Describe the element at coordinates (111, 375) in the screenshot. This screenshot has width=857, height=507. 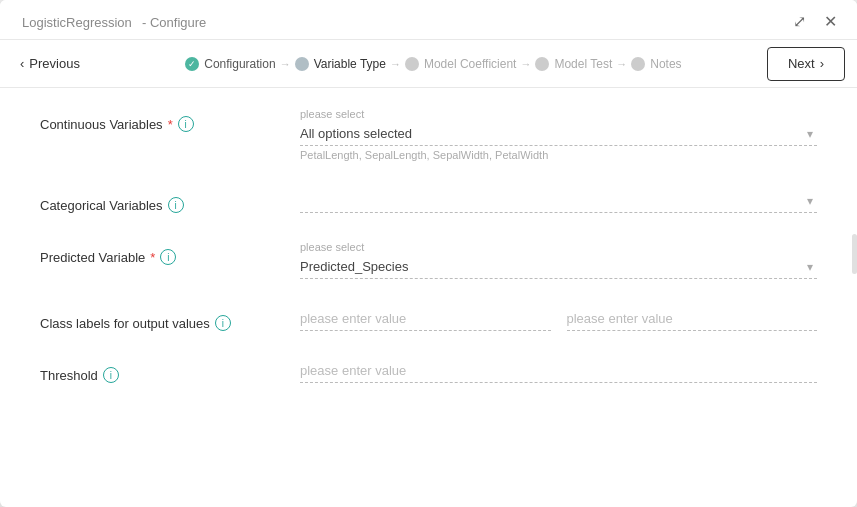
I see `threshold-info-icon: i` at that location.